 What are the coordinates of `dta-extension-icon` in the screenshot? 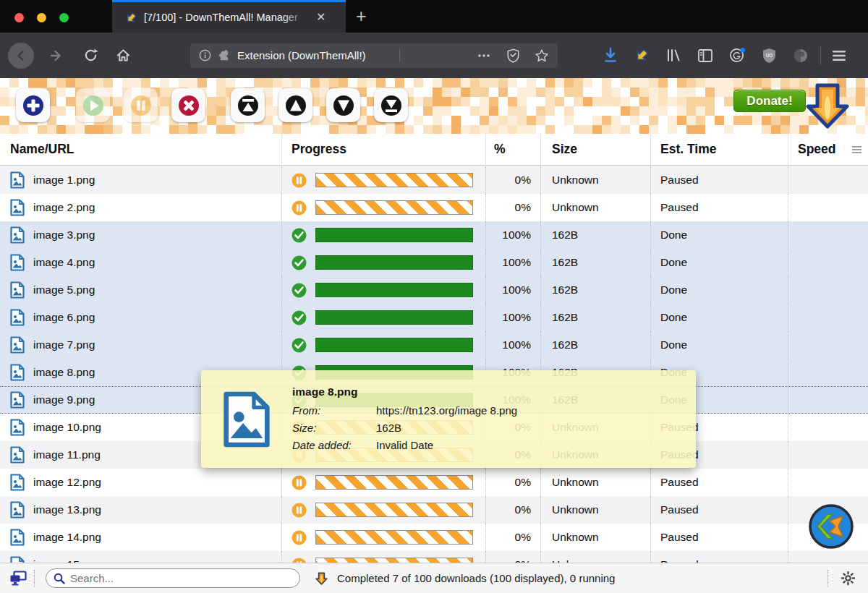 It's located at (642, 55).